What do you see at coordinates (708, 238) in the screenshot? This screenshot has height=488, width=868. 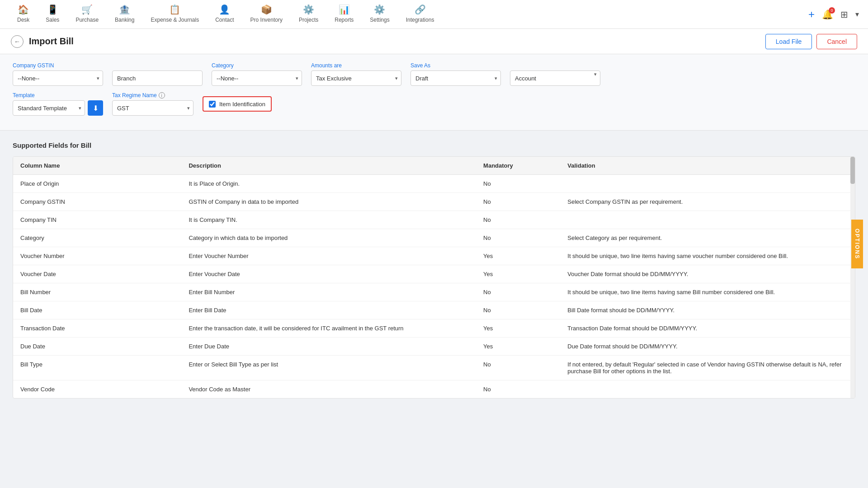 I see `cell-validation: Select Category as per requirement.` at bounding box center [708, 238].